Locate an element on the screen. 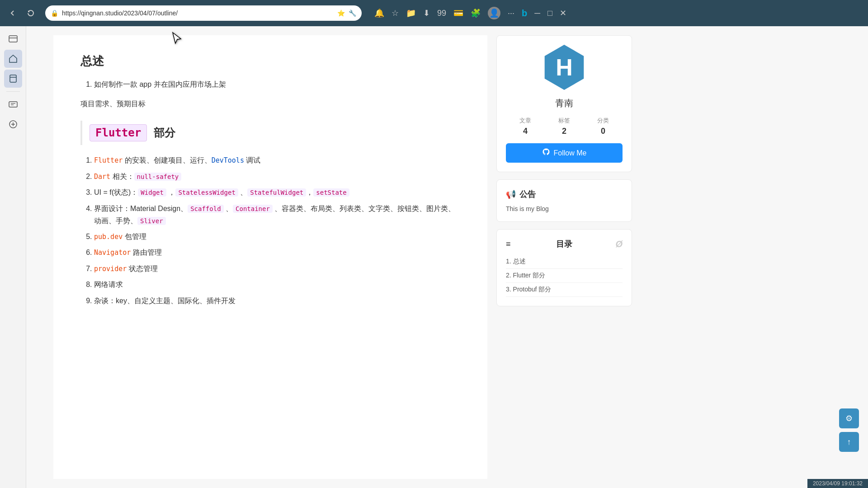  toc-list: 1. 总述 2. Flutter 部分 3. Protobuf 部分 is located at coordinates (564, 276).